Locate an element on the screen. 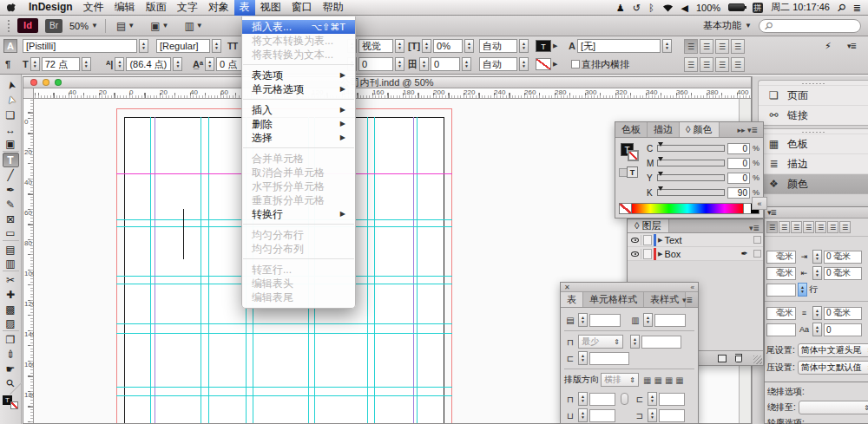 This screenshot has width=868, height=424. menubar-item: 窗口 is located at coordinates (302, 8).